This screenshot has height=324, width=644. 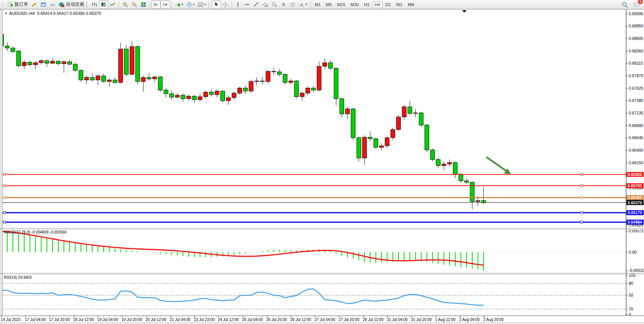 What do you see at coordinates (625, 5) in the screenshot?
I see `search-button` at bounding box center [625, 5].